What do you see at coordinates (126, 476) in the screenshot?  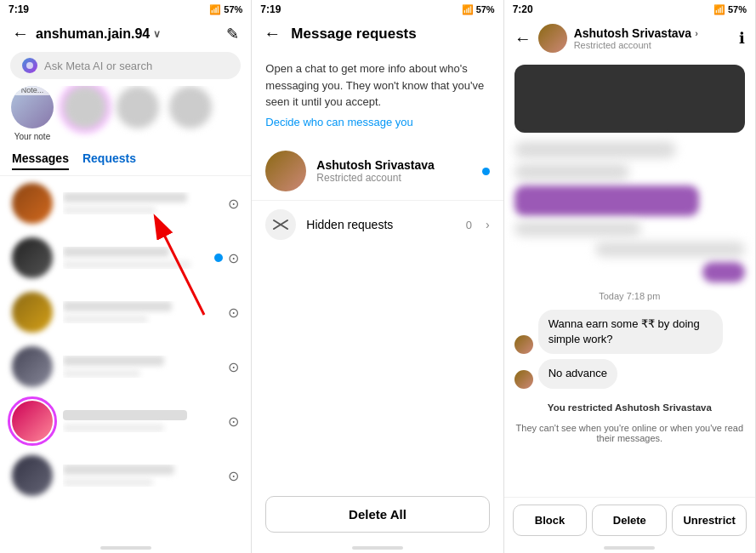 I see `message-item-6: ⊙` at bounding box center [126, 476].